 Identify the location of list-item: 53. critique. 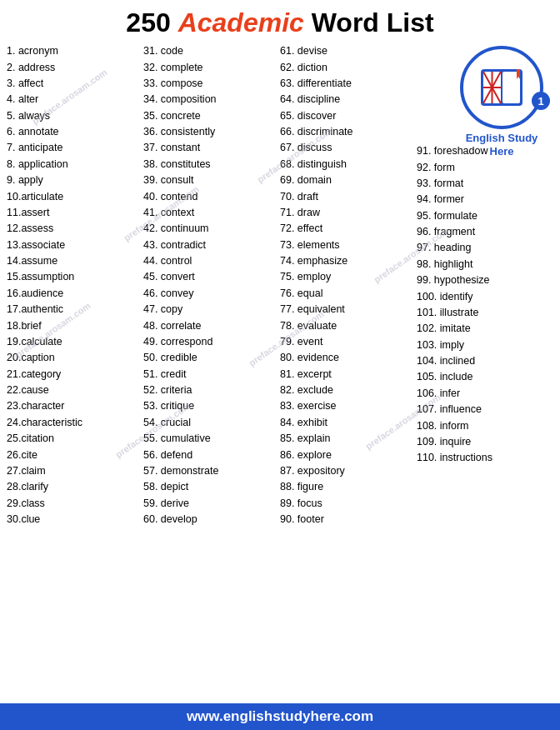
(212, 407).